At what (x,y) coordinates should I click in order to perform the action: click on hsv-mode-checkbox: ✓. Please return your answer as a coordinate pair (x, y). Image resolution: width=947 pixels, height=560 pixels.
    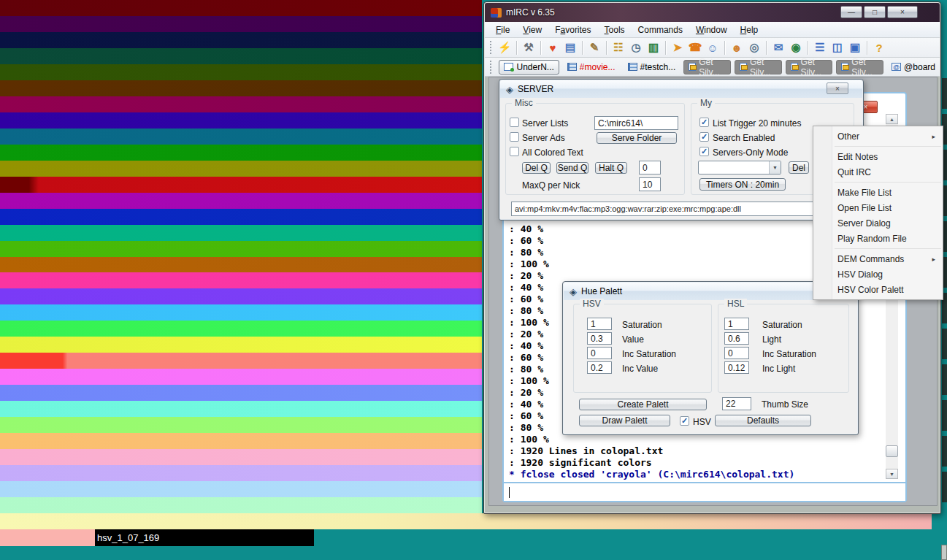
    Looking at the image, I should click on (685, 421).